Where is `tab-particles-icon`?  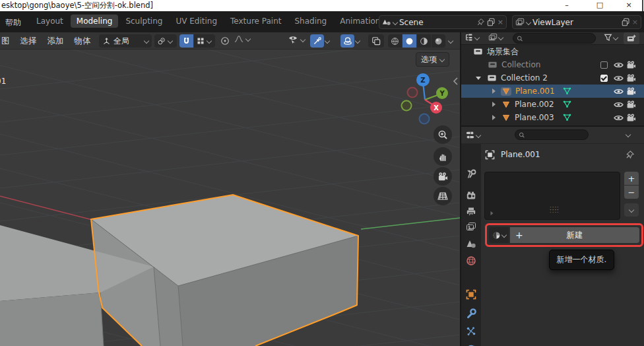 tab-particles-icon is located at coordinates (471, 331).